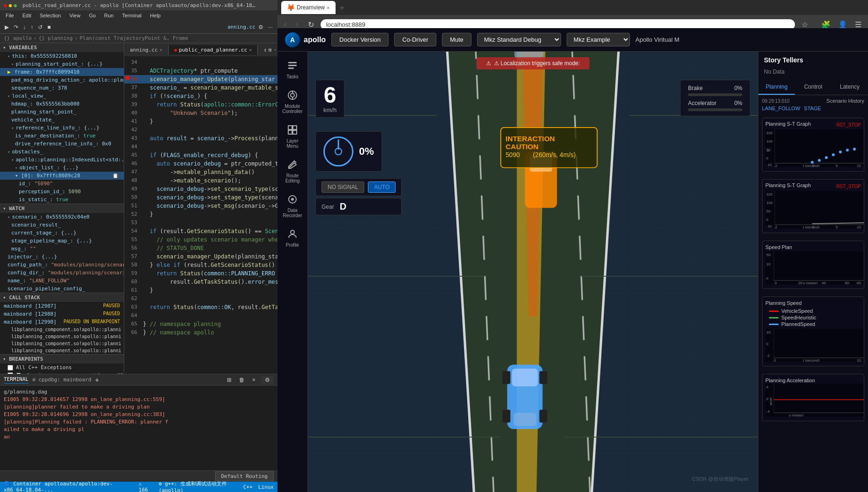  What do you see at coordinates (815, 148) in the screenshot?
I see `graph1-svg: 320 100 50 0 -10 -2 0 5 10` at bounding box center [815, 148].